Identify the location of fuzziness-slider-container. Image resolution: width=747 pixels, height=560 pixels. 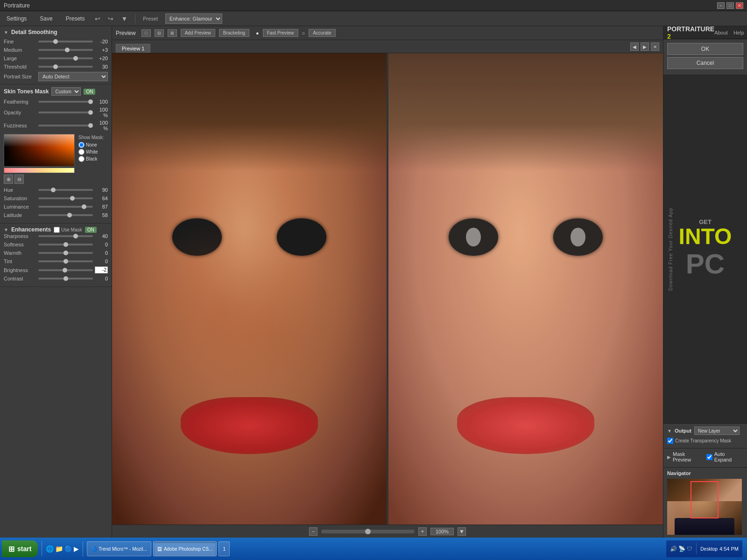
(65, 126).